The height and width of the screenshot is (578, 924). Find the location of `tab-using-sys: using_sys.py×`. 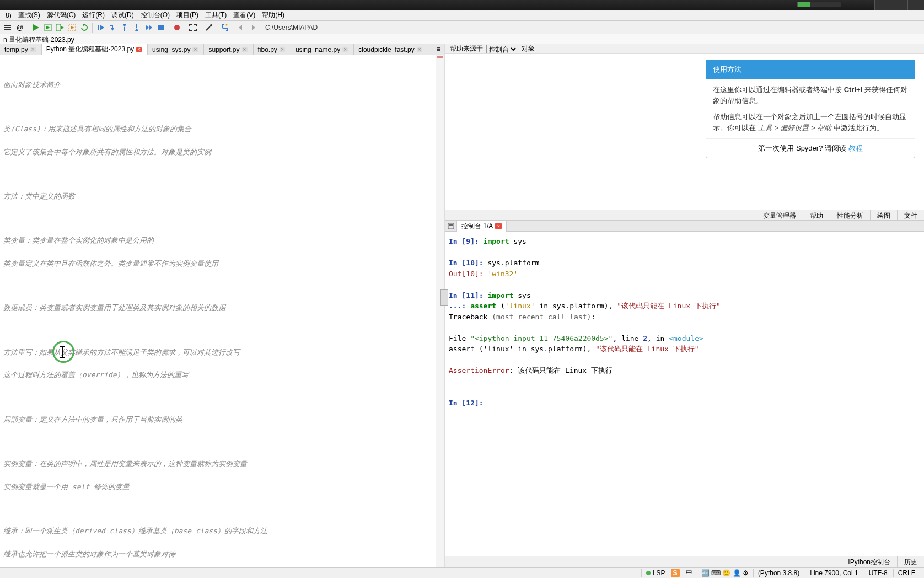

tab-using-sys: using_sys.py× is located at coordinates (176, 50).